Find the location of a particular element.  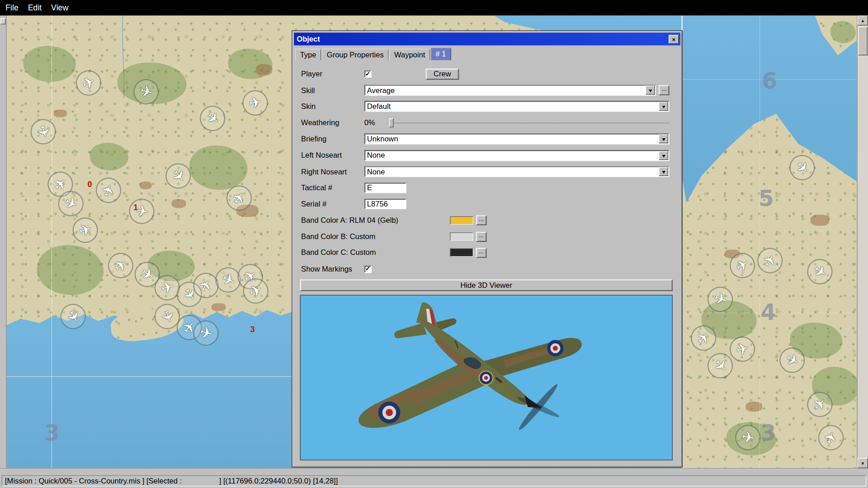

tab-1: # 1 is located at coordinates (440, 54).